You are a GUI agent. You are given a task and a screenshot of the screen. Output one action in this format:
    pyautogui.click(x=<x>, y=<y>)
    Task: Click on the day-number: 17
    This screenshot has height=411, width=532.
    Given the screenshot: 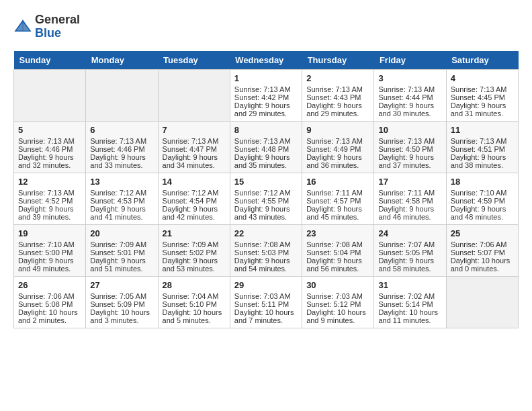 What is the action you would take?
    pyautogui.click(x=410, y=181)
    